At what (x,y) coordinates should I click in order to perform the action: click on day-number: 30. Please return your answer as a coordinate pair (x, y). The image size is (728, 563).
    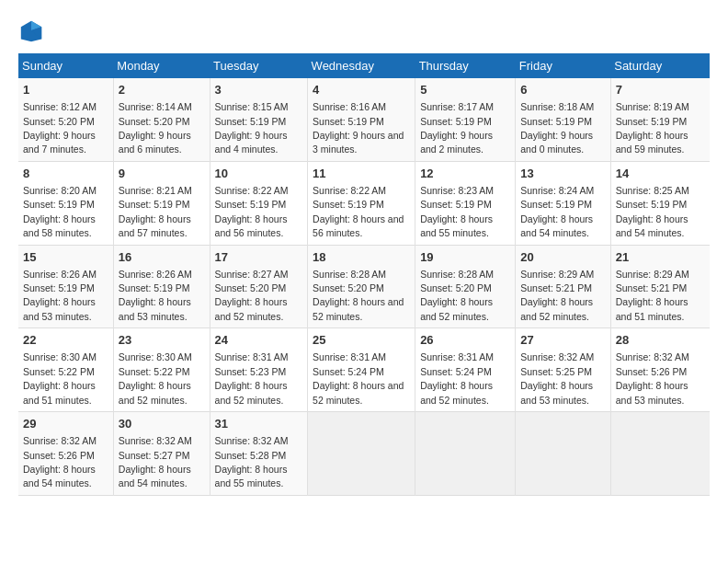
    Looking at the image, I should click on (162, 424).